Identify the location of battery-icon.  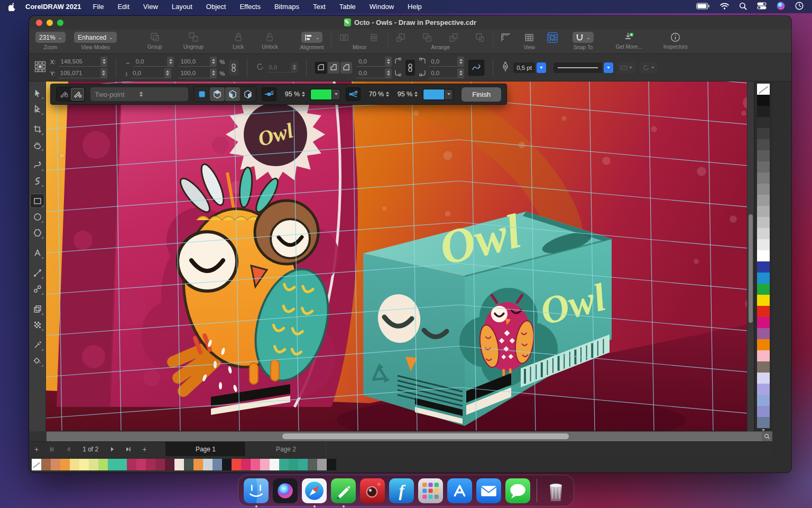
(703, 7).